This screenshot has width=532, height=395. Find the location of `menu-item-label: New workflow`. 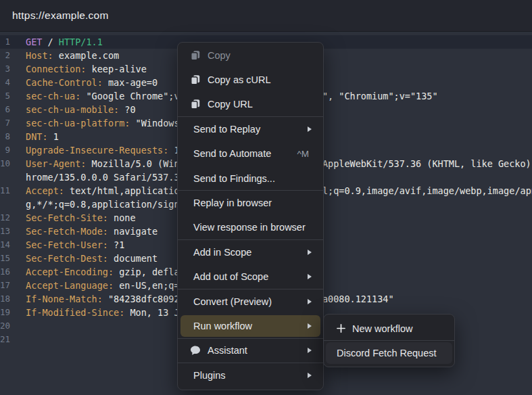

menu-item-label: New workflow is located at coordinates (383, 329).